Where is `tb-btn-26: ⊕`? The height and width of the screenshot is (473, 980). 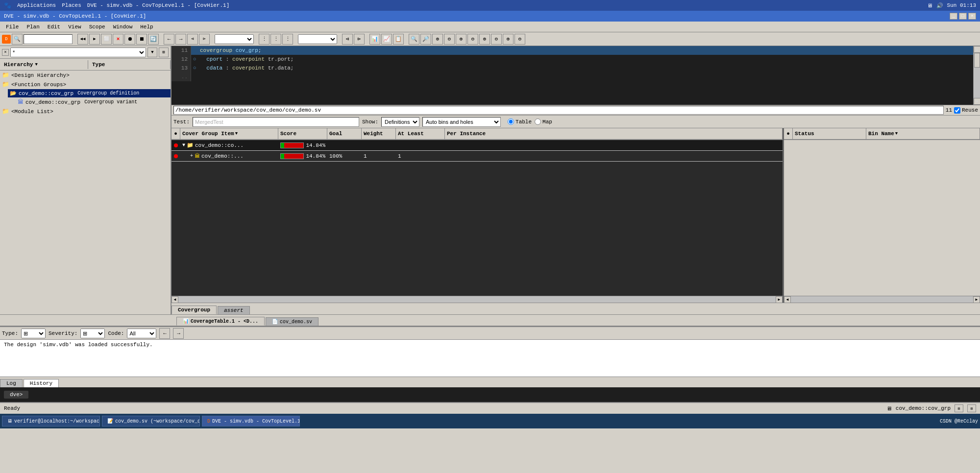 tb-btn-26: ⊕ is located at coordinates (485, 39).